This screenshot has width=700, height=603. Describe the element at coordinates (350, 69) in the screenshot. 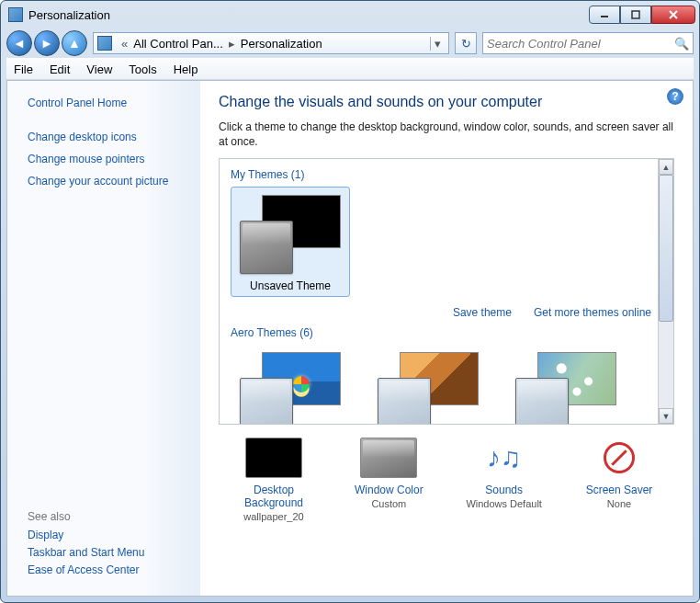

I see `menu-bar: File Edit View Tools Help` at that location.